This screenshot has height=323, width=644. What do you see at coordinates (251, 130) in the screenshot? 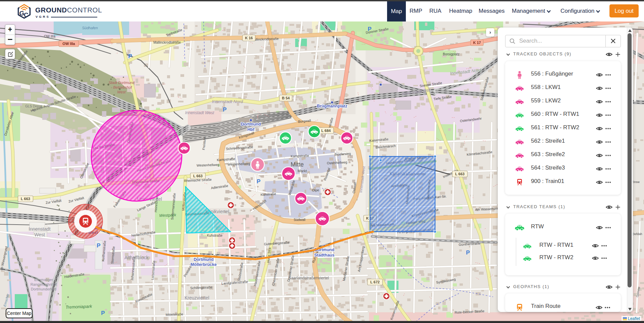
I see `svg-text: Hbf` at bounding box center [251, 130].